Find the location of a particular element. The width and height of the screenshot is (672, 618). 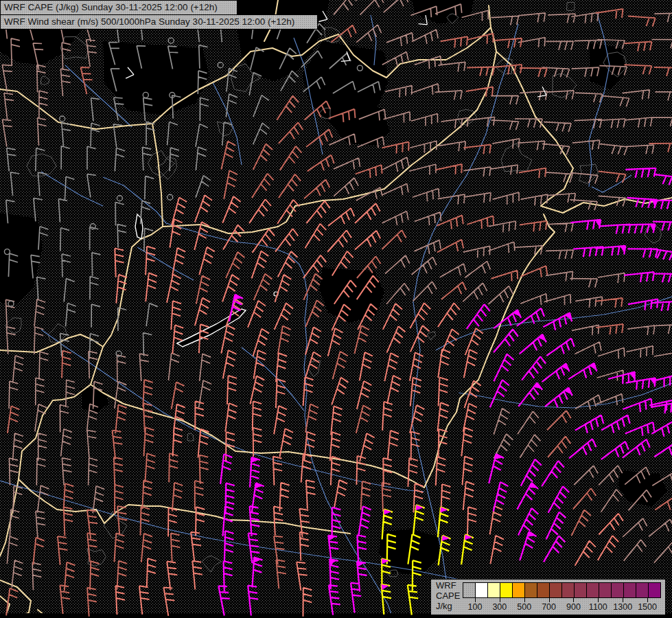

cape-legend: WRF CAPE J/kg 10030050070090011001300150… is located at coordinates (548, 597).